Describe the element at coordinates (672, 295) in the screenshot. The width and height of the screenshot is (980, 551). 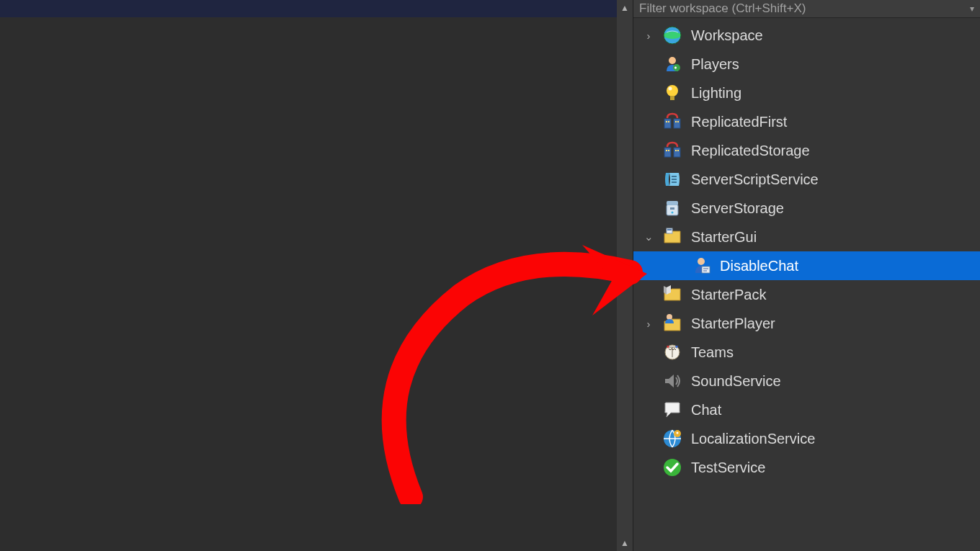
I see `folder-pack-icon` at that location.